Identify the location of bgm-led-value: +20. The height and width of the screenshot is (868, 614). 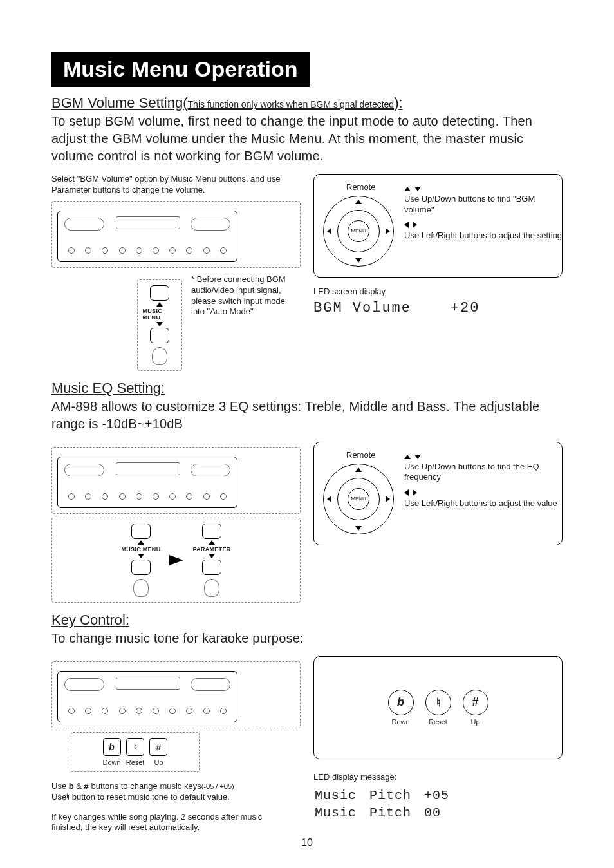
(465, 308).